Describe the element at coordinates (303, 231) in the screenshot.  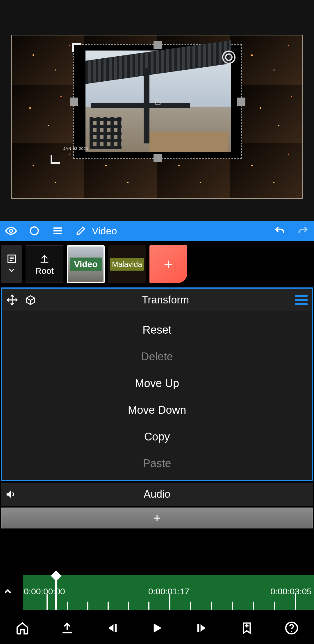
I see `redo-icon` at that location.